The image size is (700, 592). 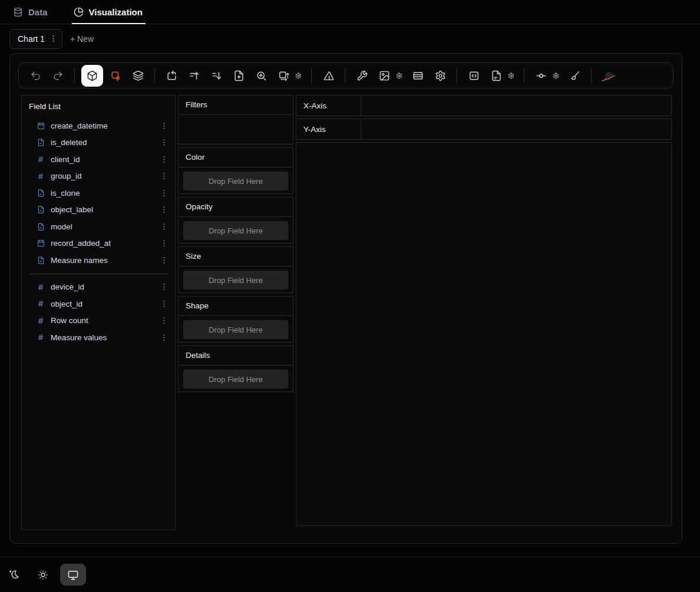 What do you see at coordinates (236, 130) in the screenshot?
I see `filters-drop-area` at bounding box center [236, 130].